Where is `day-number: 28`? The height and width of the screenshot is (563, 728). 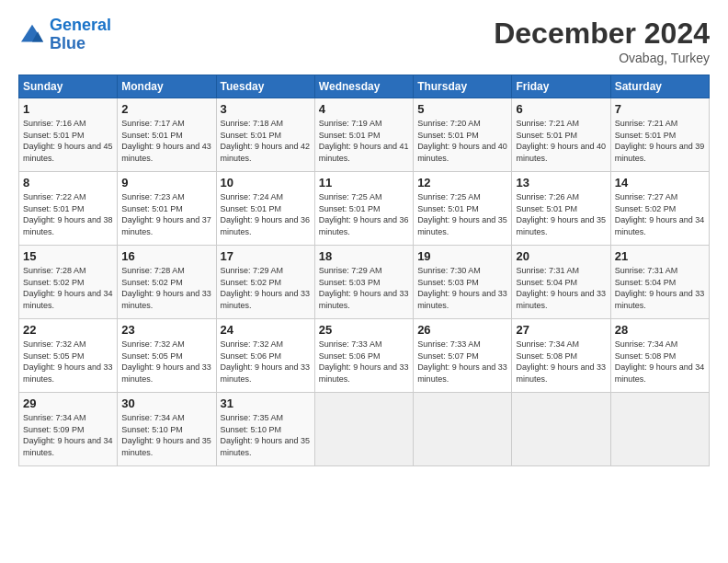 day-number: 28 is located at coordinates (660, 329).